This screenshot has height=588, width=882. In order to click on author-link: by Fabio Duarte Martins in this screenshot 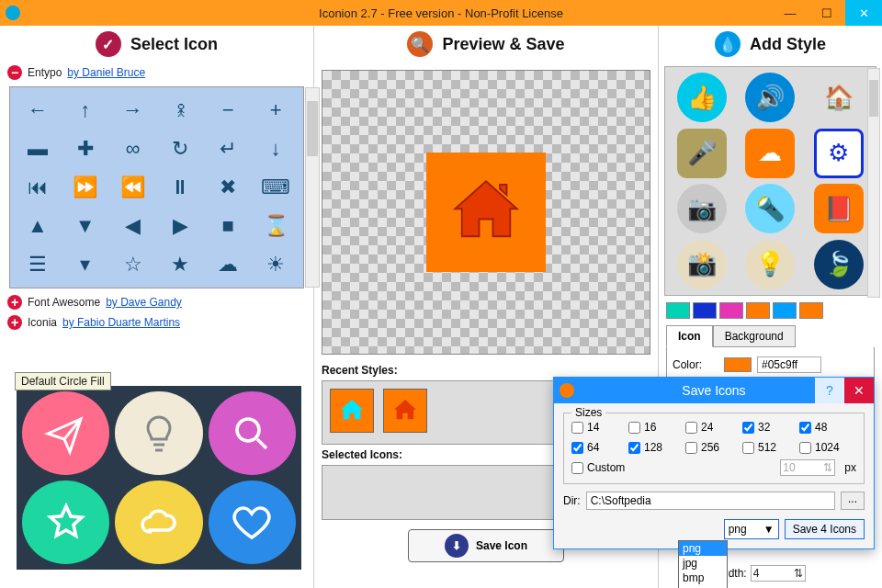, I will do `click(121, 322)`.